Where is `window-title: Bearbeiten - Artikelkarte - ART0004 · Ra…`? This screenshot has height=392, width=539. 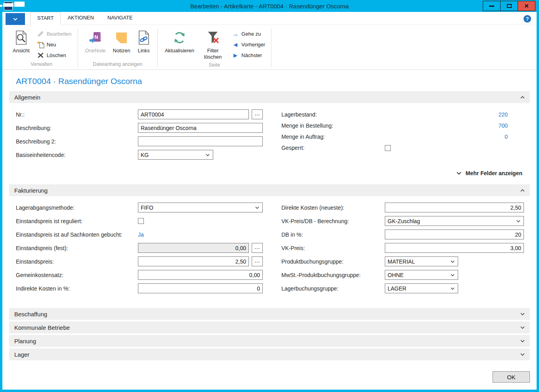 window-title: Bearbeiten - Artikelkarte - ART0004 · Ra… is located at coordinates (270, 6).